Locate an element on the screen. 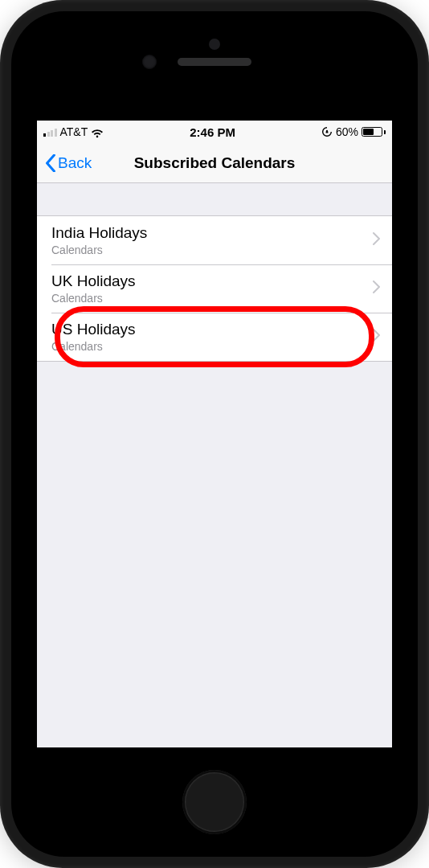 The image size is (429, 868). row-title: India Holidays is located at coordinates (212, 233).